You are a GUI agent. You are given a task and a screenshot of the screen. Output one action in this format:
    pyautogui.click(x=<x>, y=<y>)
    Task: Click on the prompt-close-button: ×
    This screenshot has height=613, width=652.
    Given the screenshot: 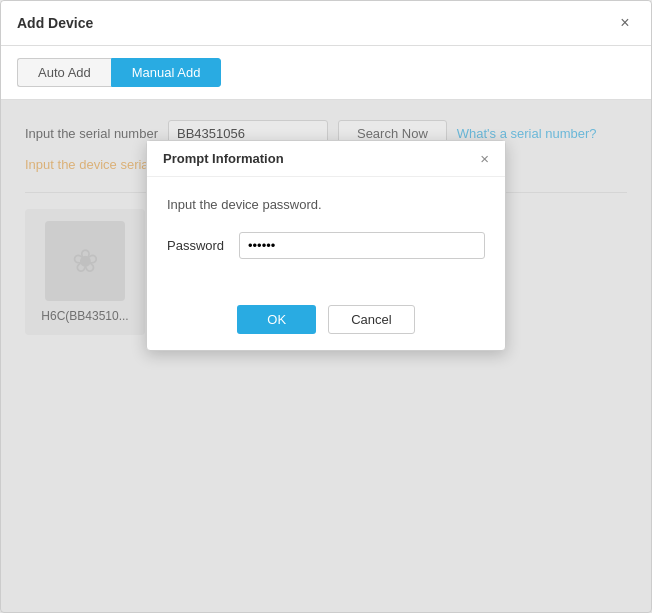 What is the action you would take?
    pyautogui.click(x=484, y=158)
    